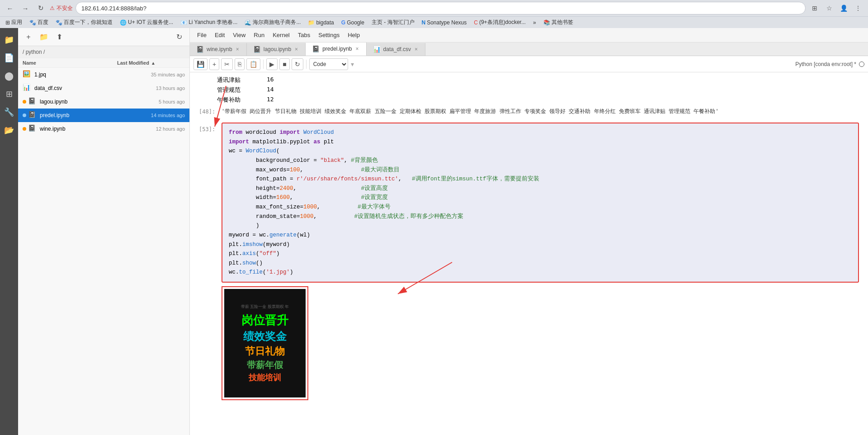 The width and height of the screenshot is (868, 435). What do you see at coordinates (104, 129) in the screenshot?
I see `file-item-wine: 📓 wine.ipynb 12 hours ago` at bounding box center [104, 129].